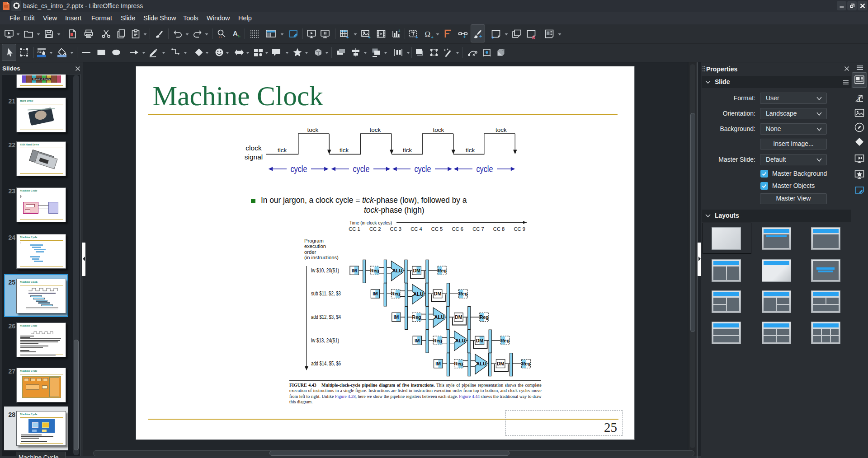 This screenshot has width=868, height=458. Describe the element at coordinates (314, 241) in the screenshot. I see `svg-text: Program` at that location.